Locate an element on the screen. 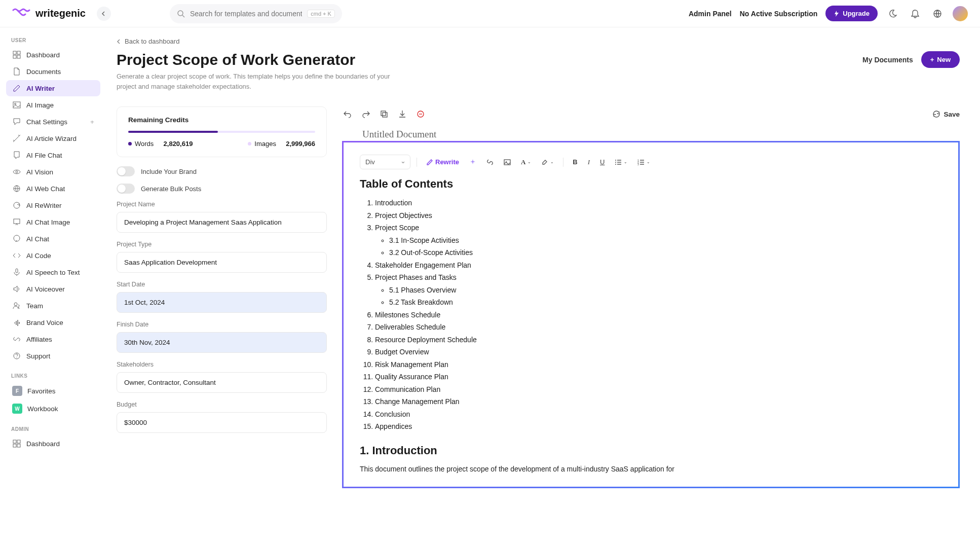 The width and height of the screenshot is (980, 546). page-subtitle: Generate a clear project scope of work. … is located at coordinates (258, 81).